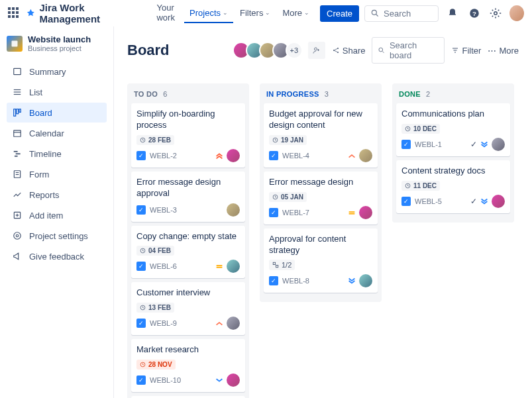  What do you see at coordinates (166, 380) in the screenshot?
I see `issue-key: WEBL-10` at bounding box center [166, 380].